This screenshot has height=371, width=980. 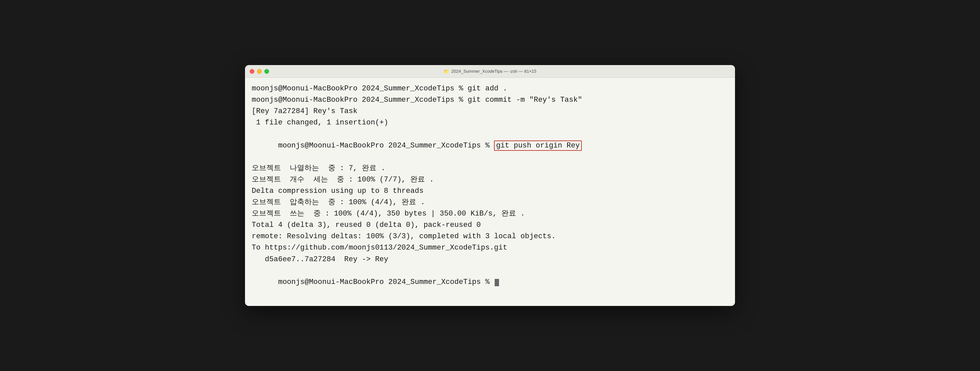 I want to click on prompt-prefix: moonjs@Moonui-MacBookPro 2024_Summer_Xco…, so click(x=386, y=146).